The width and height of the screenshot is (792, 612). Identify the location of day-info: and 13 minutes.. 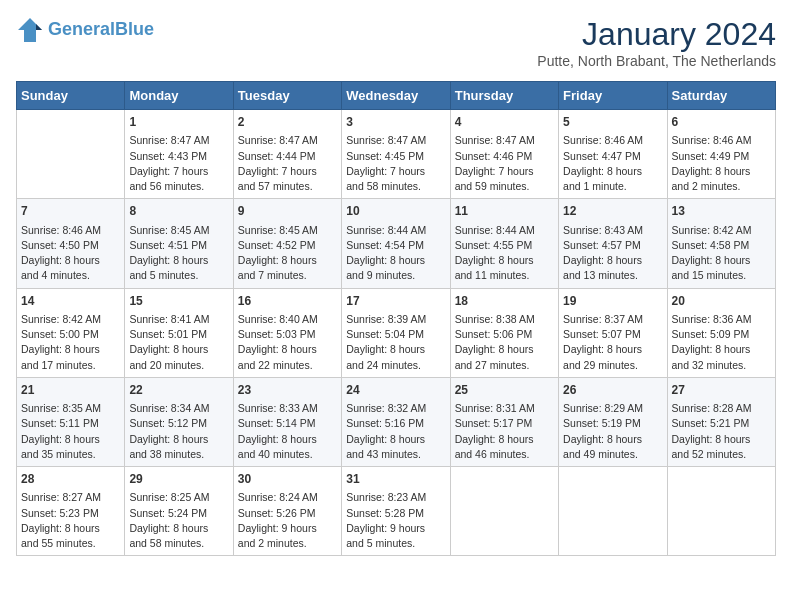
(612, 276).